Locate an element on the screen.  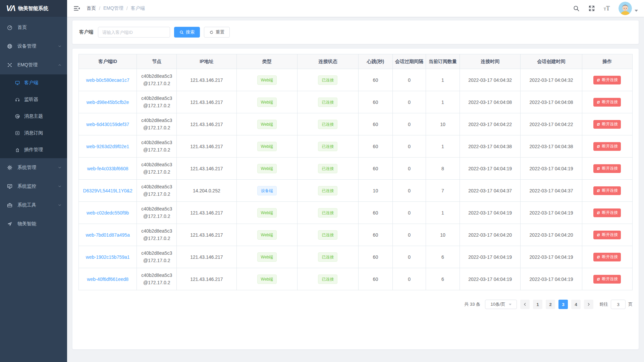
client-id-link: web-b0c580ecae1c7 is located at coordinates (108, 80).